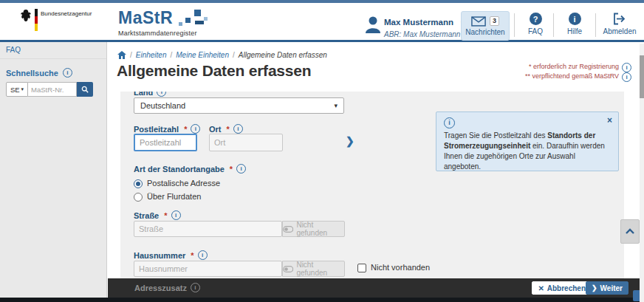 The height and width of the screenshot is (302, 644). What do you see at coordinates (313, 229) in the screenshot?
I see `strasse-nicht-gefunden-button: Nicht gefunden` at bounding box center [313, 229].